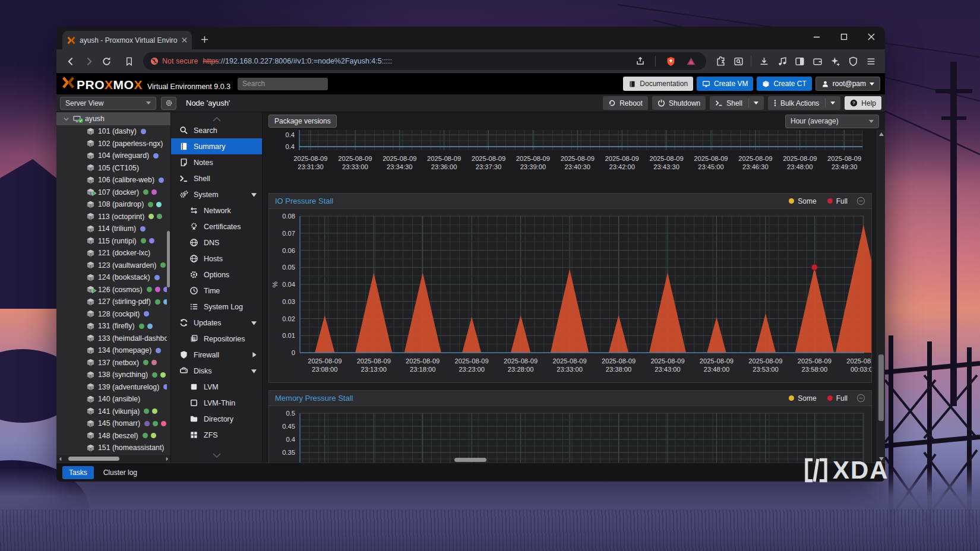  Describe the element at coordinates (112, 217) in the screenshot. I see `tree-item: 113 (octoprint)` at that location.